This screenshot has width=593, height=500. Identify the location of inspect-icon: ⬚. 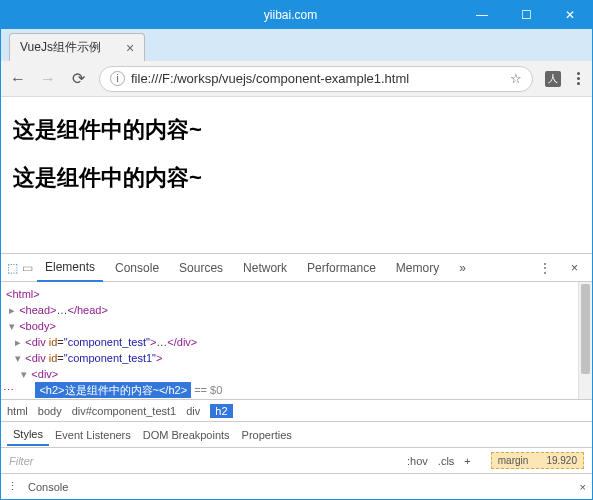
(12, 268).